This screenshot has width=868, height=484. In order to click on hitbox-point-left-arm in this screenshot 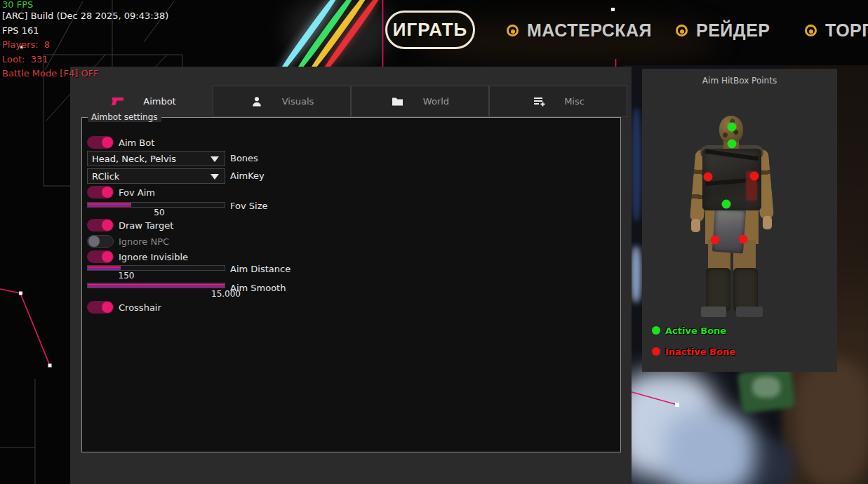, I will do `click(709, 177)`.